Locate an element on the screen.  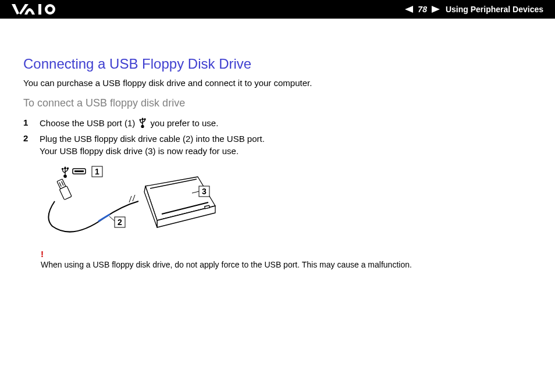
step-number: 2 is located at coordinates (31, 138).